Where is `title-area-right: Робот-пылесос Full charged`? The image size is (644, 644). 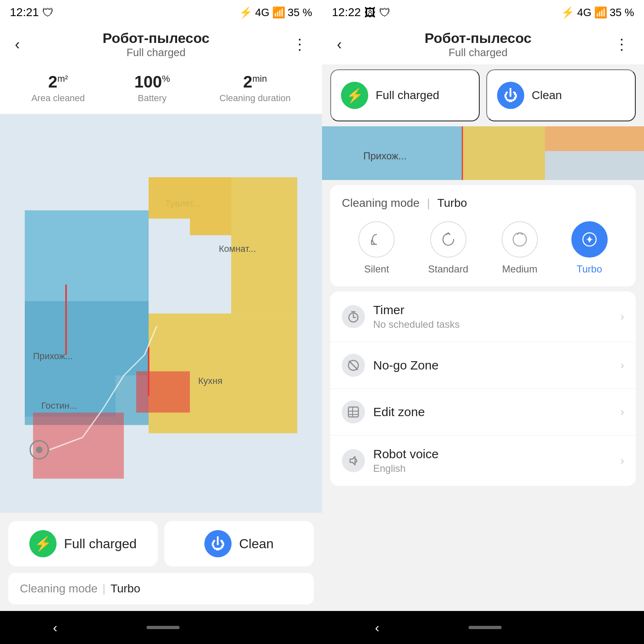
title-area-right: Робот-пылесос Full charged is located at coordinates (478, 45).